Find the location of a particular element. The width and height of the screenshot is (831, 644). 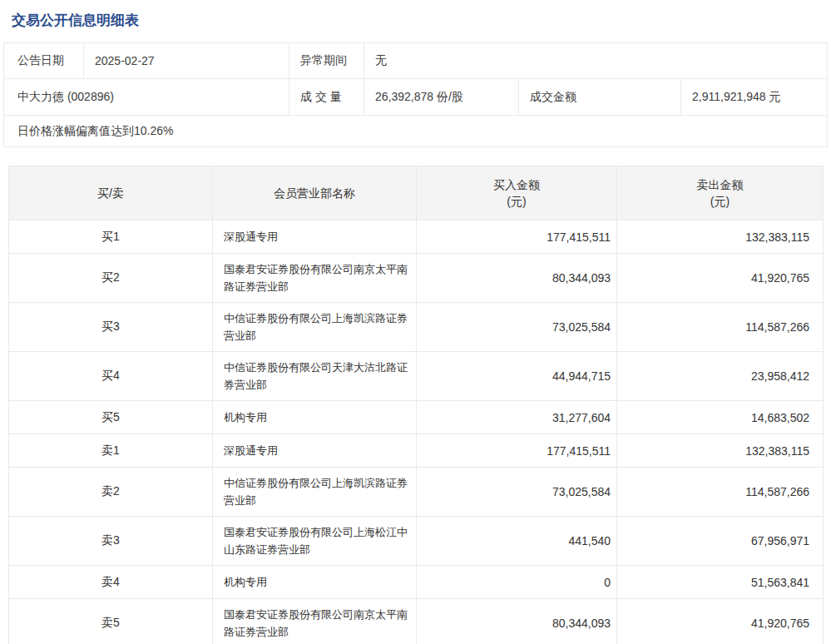

buy-amount-cell: 441,540 is located at coordinates (517, 541).